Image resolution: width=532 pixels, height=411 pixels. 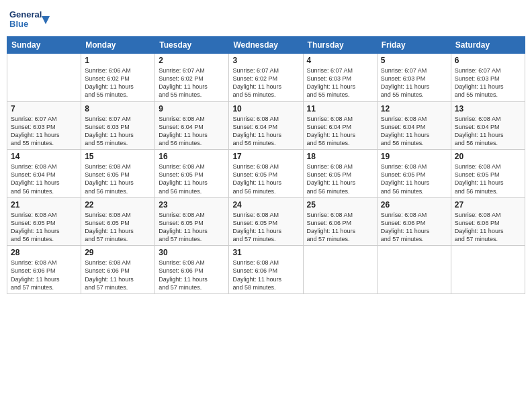 I want to click on day-number: 26, so click(x=414, y=205).